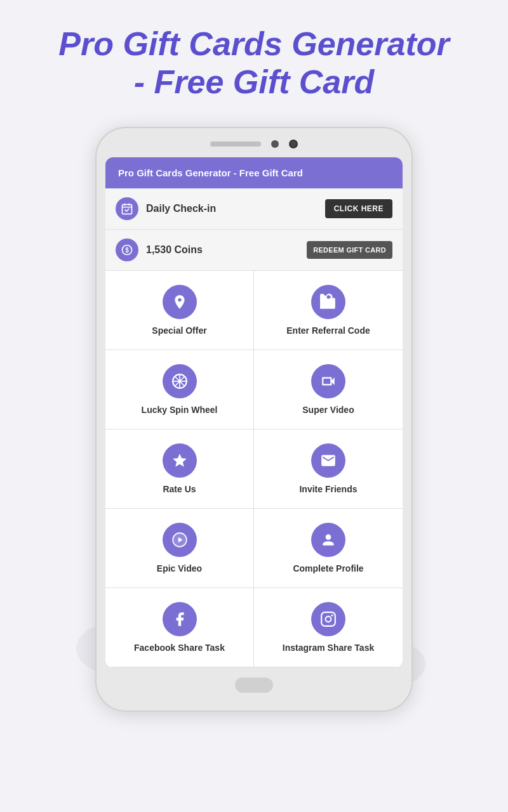 Image resolution: width=508 pixels, height=812 pixels. Describe the element at coordinates (179, 568) in the screenshot. I see `epic-video-label: Epic Video` at that location.